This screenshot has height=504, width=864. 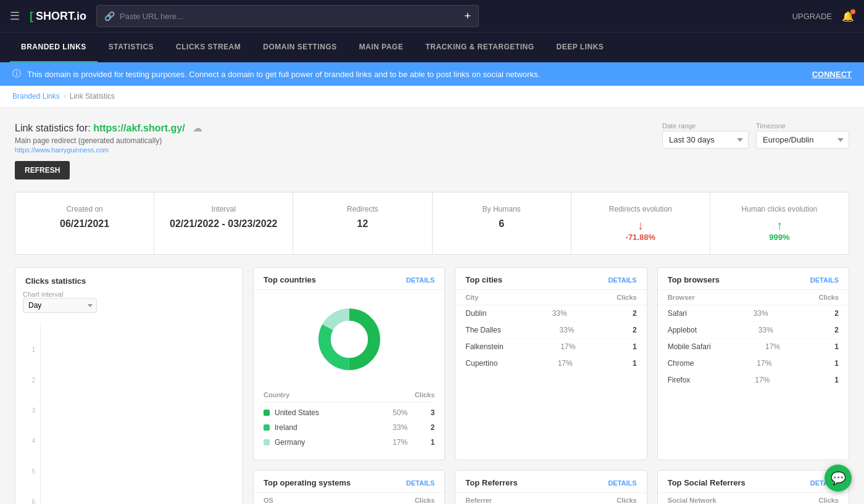 What do you see at coordinates (755, 136) in the screenshot?
I see `filter-controls: Date range Last 30 days Last 7 days Last…` at bounding box center [755, 136].